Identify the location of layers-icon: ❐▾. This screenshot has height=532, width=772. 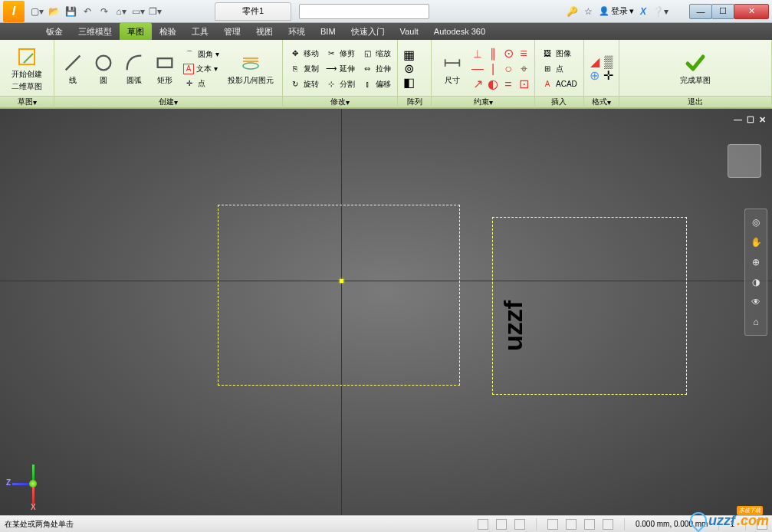
(155, 11).